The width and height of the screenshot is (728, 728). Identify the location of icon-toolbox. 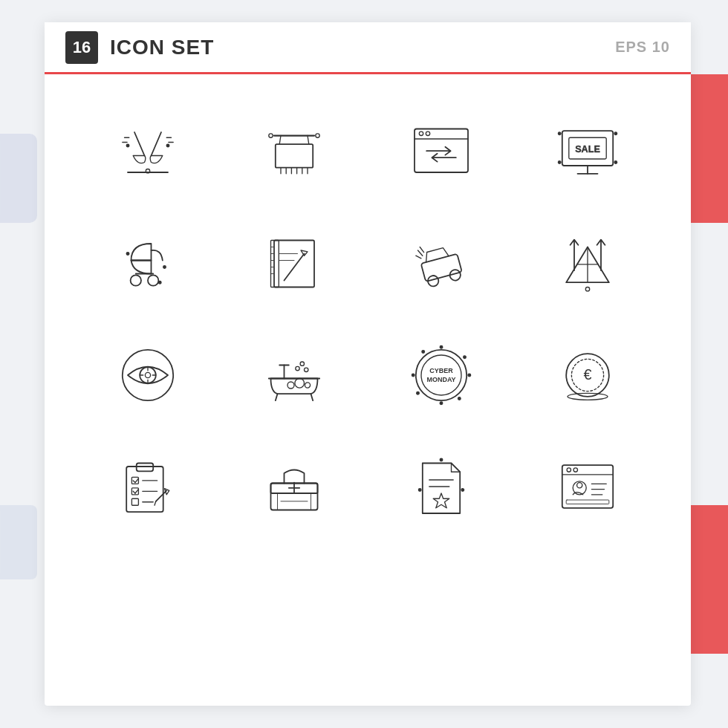
(295, 487).